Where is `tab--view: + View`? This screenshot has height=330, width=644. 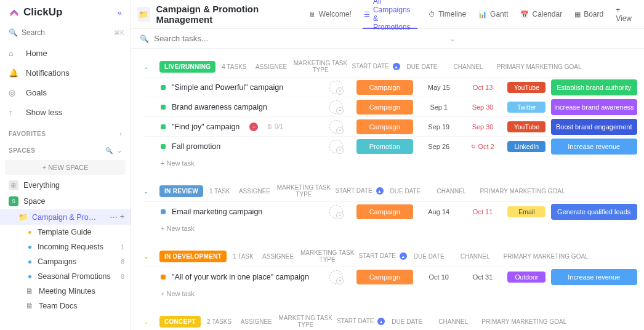 tab--view: + View is located at coordinates (624, 15).